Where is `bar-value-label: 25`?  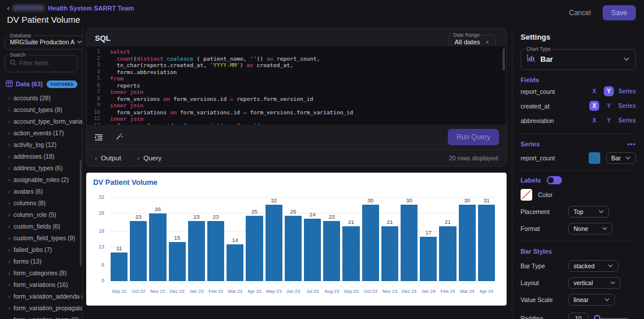 bar-value-label: 25 is located at coordinates (293, 212).